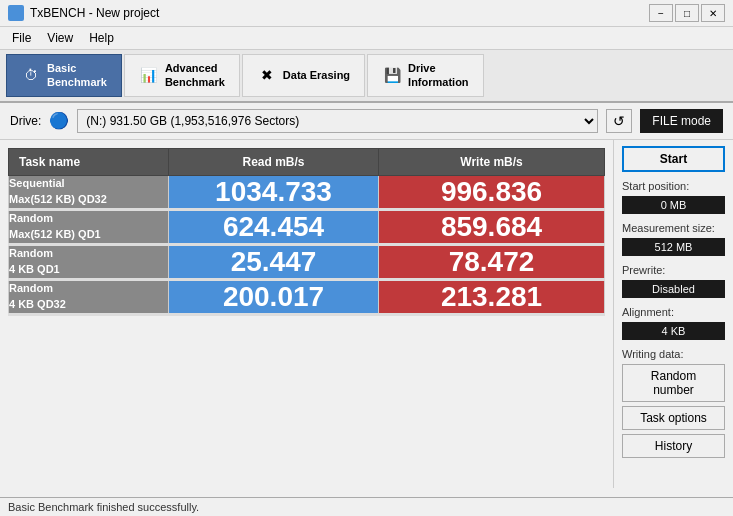  Describe the element at coordinates (26, 121) in the screenshot. I see `drive-label: Drive:` at that location.